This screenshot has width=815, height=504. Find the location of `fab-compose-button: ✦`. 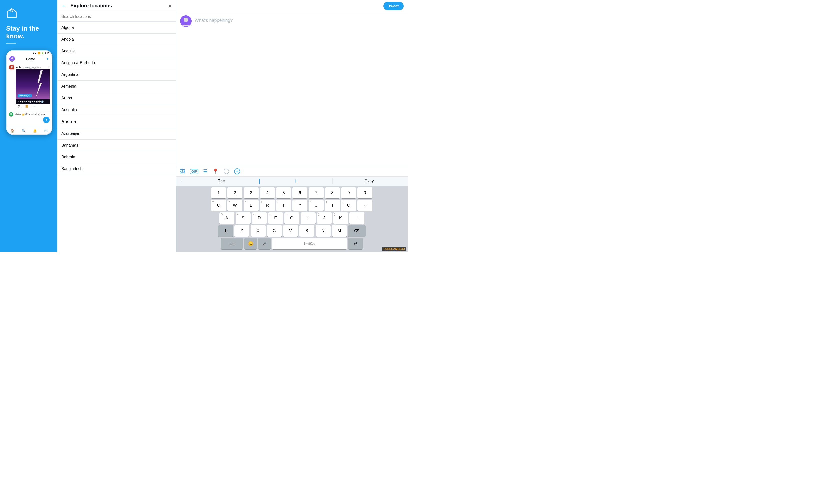

fab-compose-button: ✦ is located at coordinates (46, 120).